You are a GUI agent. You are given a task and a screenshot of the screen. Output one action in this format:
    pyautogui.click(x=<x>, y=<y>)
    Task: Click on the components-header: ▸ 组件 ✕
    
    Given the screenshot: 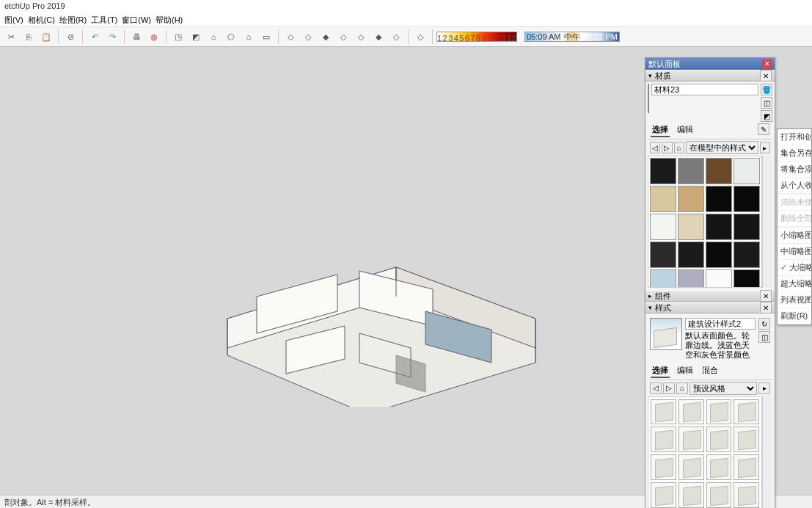 What is the action you would take?
    pyautogui.click(x=710, y=296)
    